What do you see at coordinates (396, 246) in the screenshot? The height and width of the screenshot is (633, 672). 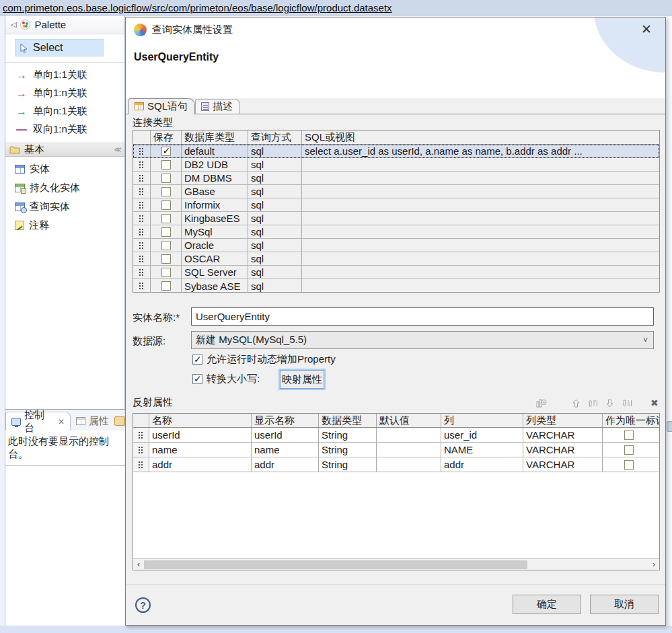 I see `table-row: Oracle sql` at bounding box center [396, 246].